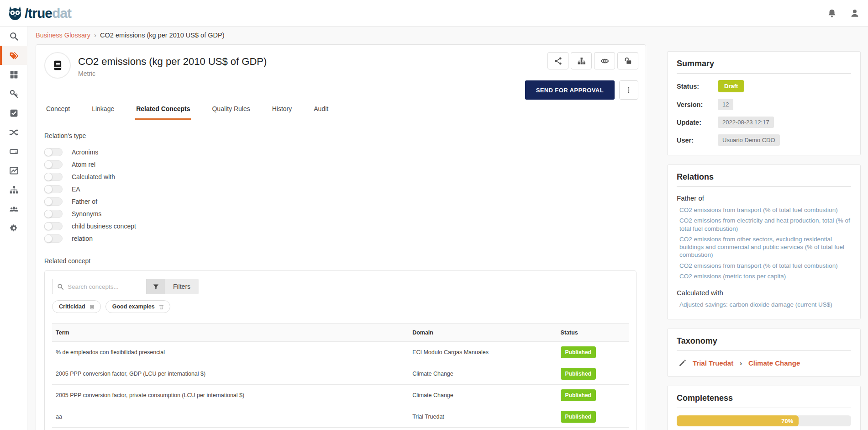 The height and width of the screenshot is (430, 868). What do you see at coordinates (53, 239) in the screenshot?
I see `toggle-switch-relation` at bounding box center [53, 239].